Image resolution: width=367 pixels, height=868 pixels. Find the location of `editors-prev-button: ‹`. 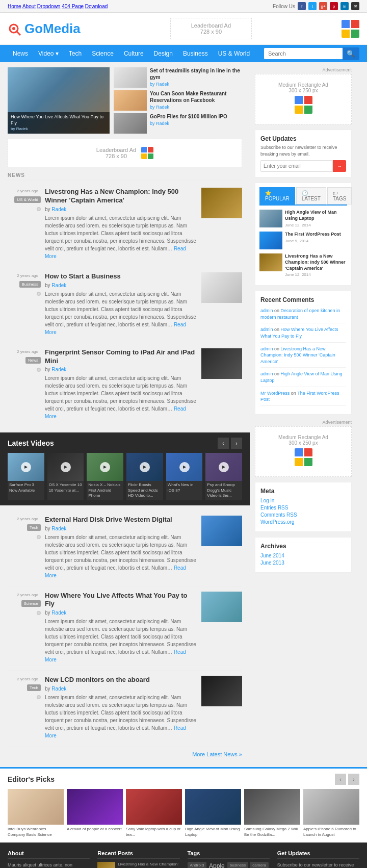

editors-prev-button: ‹ is located at coordinates (340, 779).